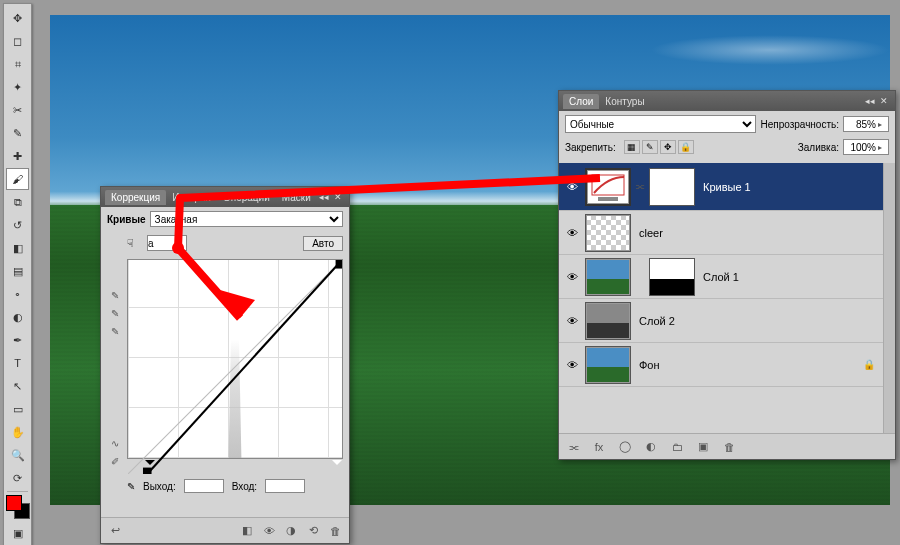 The width and height of the screenshot is (900, 545). Describe the element at coordinates (269, 531) in the screenshot. I see `toggle-visibility-icon: 👁` at that location.